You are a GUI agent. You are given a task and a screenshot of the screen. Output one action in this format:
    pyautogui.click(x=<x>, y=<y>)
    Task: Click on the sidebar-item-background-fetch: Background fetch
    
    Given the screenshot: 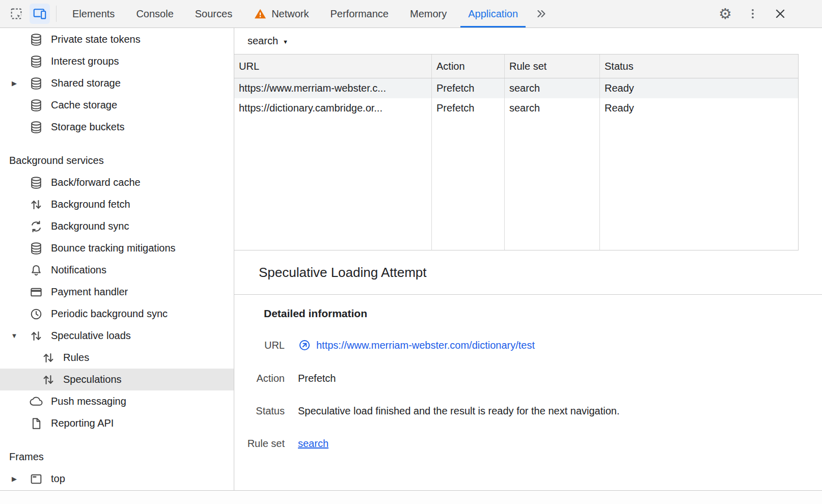 What is the action you would take?
    pyautogui.click(x=117, y=205)
    